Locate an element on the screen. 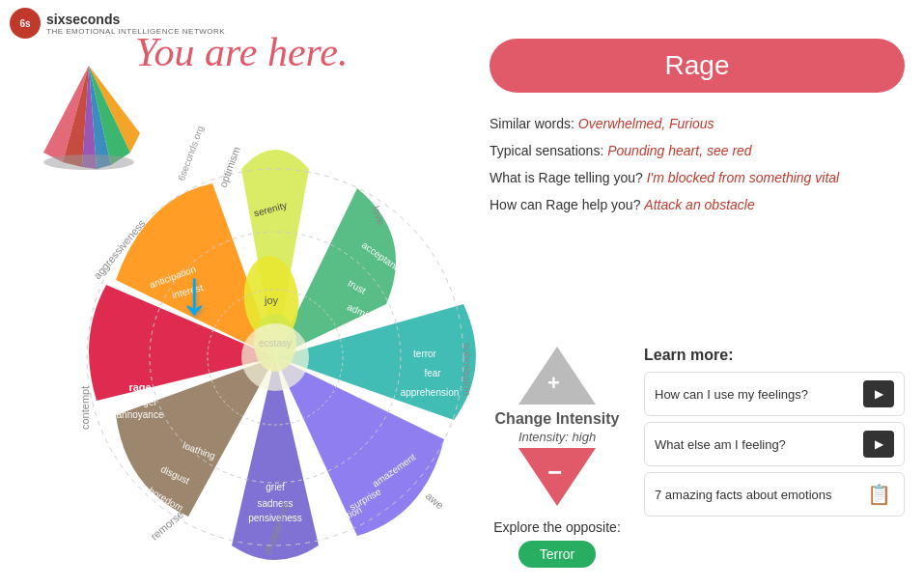 The width and height of the screenshot is (924, 587). joy-inner-label: joy is located at coordinates (271, 300).